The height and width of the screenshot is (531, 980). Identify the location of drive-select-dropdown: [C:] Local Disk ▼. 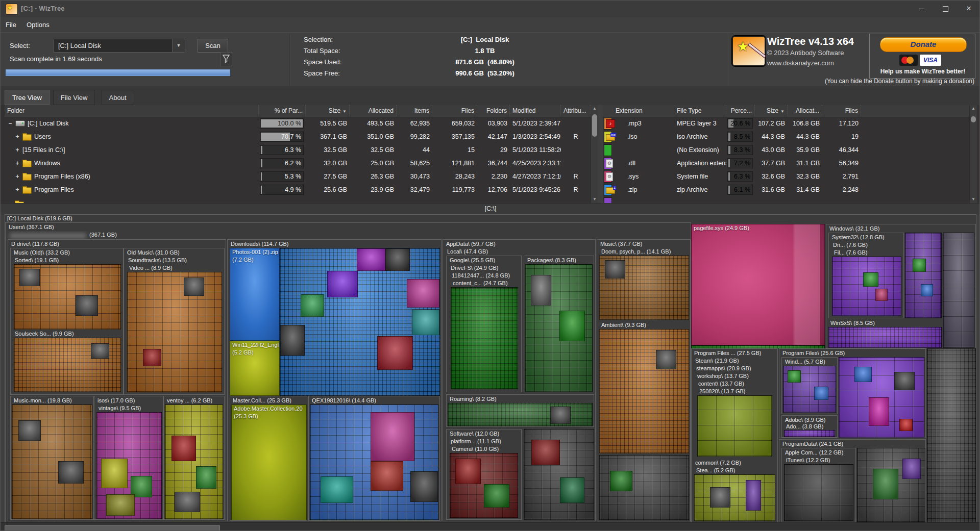
(119, 46).